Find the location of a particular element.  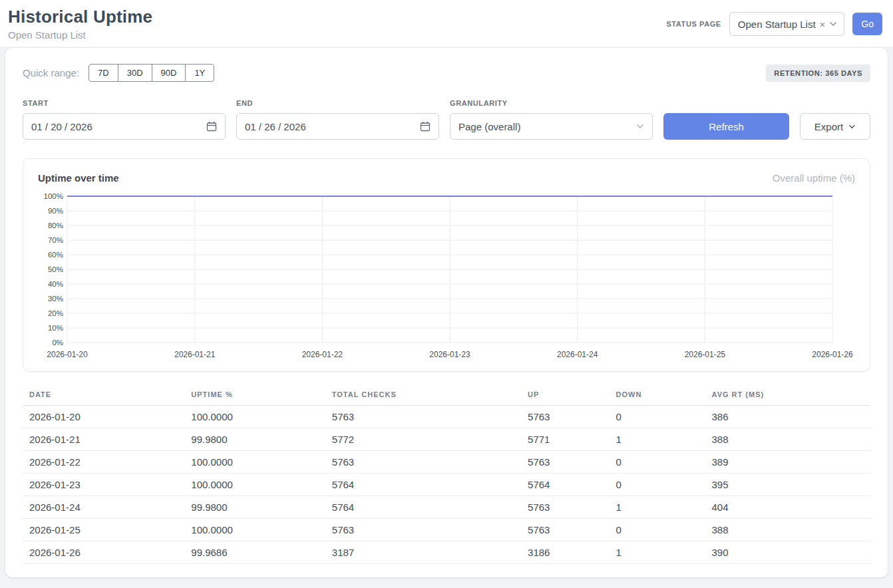

y-tick-label: 30% is located at coordinates (56, 299).